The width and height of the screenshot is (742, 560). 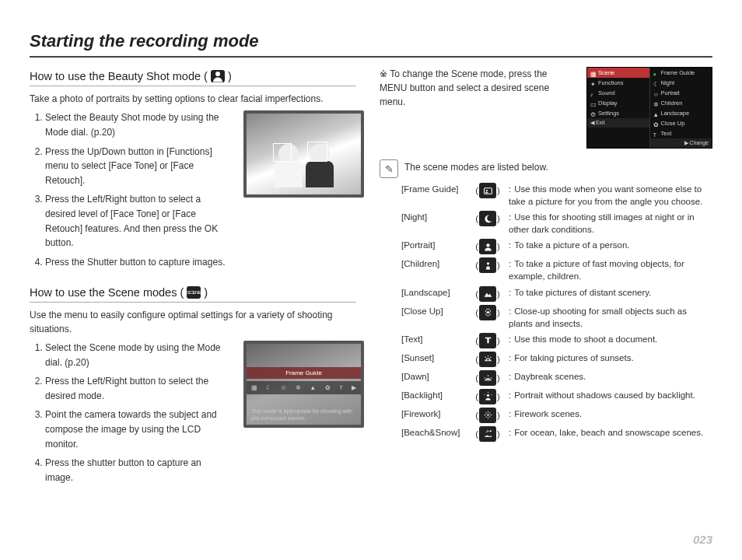 What do you see at coordinates (138, 429) in the screenshot?
I see `scene-step: Point the camera towards the subject and…` at bounding box center [138, 429].